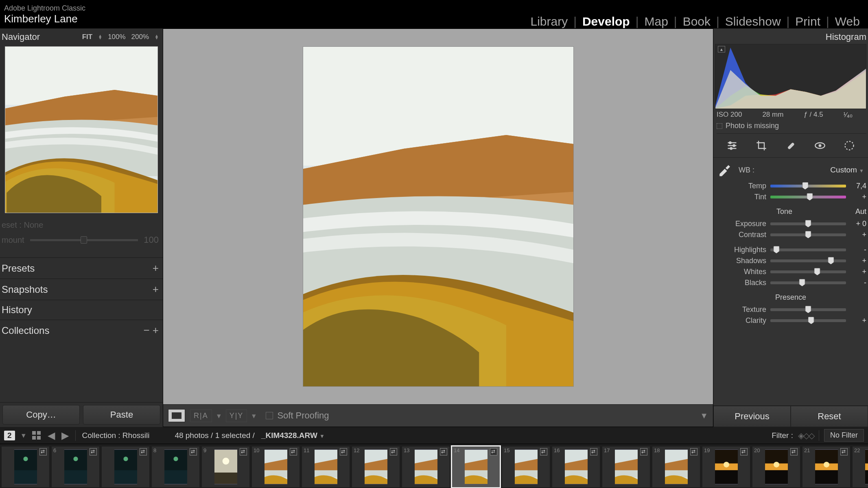  What do you see at coordinates (157, 37) in the screenshot?
I see `zoom-menu-icon: ▲▼` at bounding box center [157, 37].